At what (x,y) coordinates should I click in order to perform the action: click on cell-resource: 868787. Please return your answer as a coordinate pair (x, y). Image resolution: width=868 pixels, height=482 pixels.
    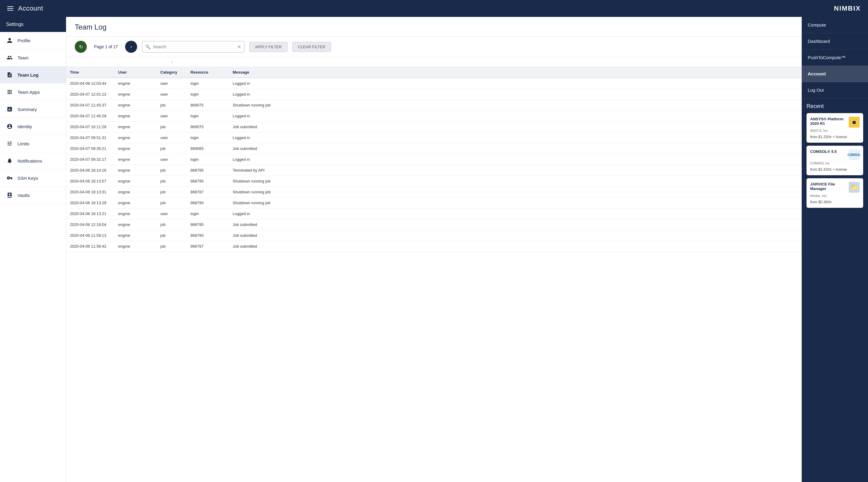
    Looking at the image, I should click on (208, 246).